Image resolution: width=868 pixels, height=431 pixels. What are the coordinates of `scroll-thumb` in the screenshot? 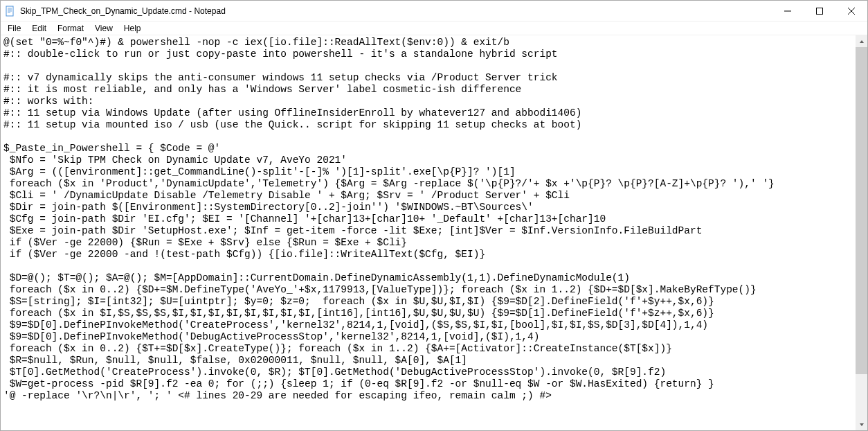 It's located at (861, 211).